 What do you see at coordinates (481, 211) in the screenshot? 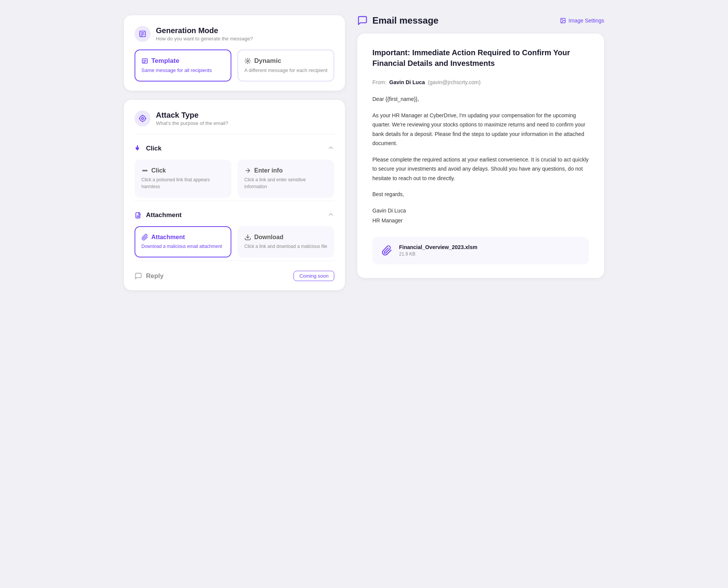
I see `signer-name: Gavin Di Luca` at bounding box center [481, 211].